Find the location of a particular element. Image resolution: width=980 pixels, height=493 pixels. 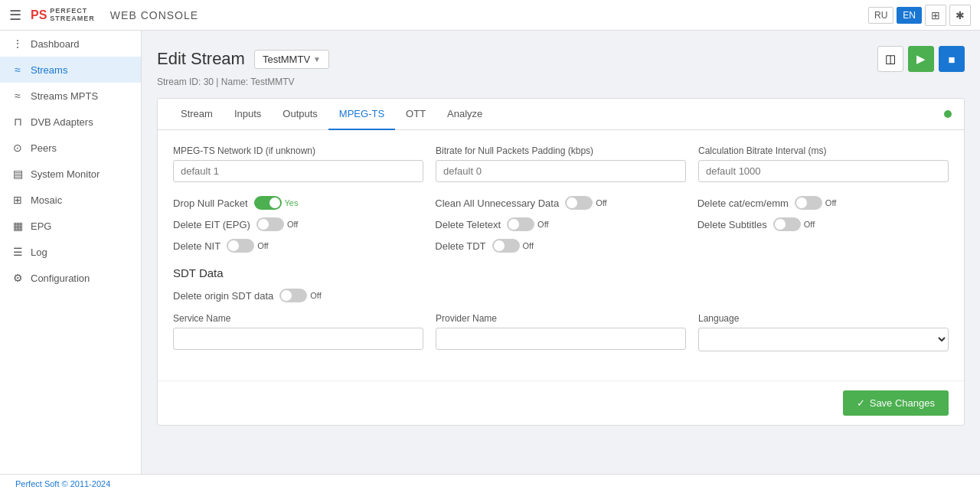

sidebar-item-label: Configuration is located at coordinates (60, 279).